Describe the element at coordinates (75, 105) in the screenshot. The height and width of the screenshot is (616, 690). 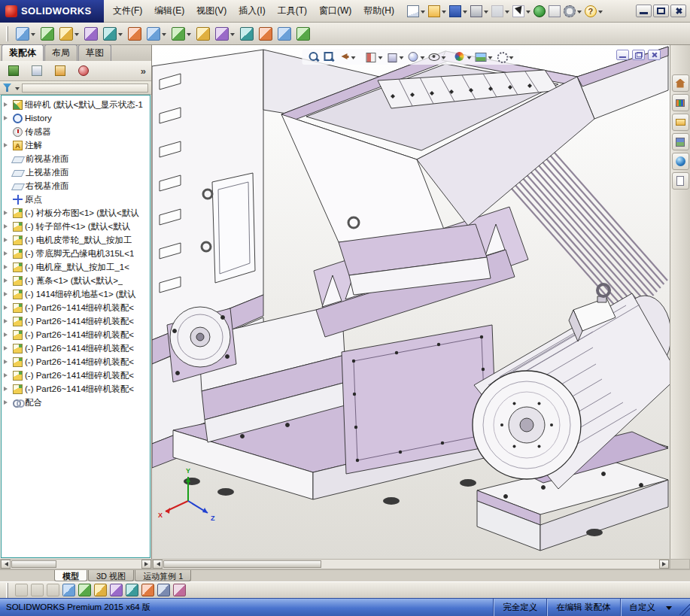
I see `tree-item: 细碎机 (默认<默认_显示状态-1` at that location.